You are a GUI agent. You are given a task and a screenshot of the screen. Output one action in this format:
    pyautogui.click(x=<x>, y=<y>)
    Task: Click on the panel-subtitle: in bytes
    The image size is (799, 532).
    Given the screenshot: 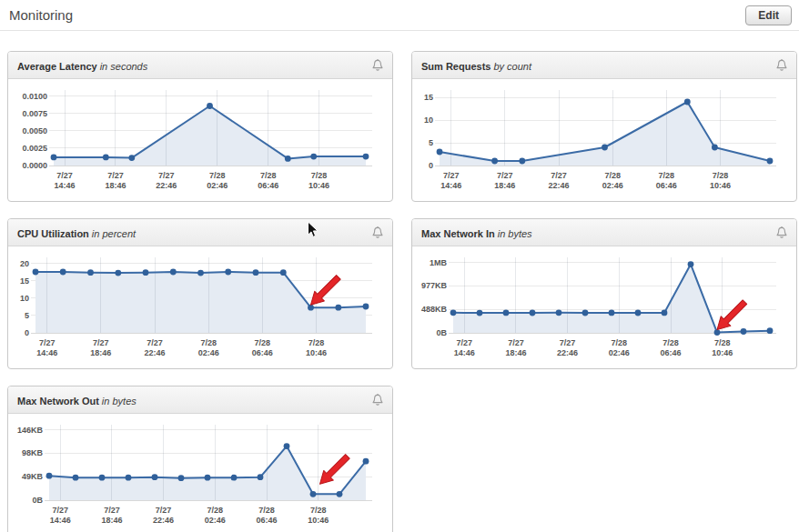 What is the action you would take?
    pyautogui.click(x=119, y=401)
    